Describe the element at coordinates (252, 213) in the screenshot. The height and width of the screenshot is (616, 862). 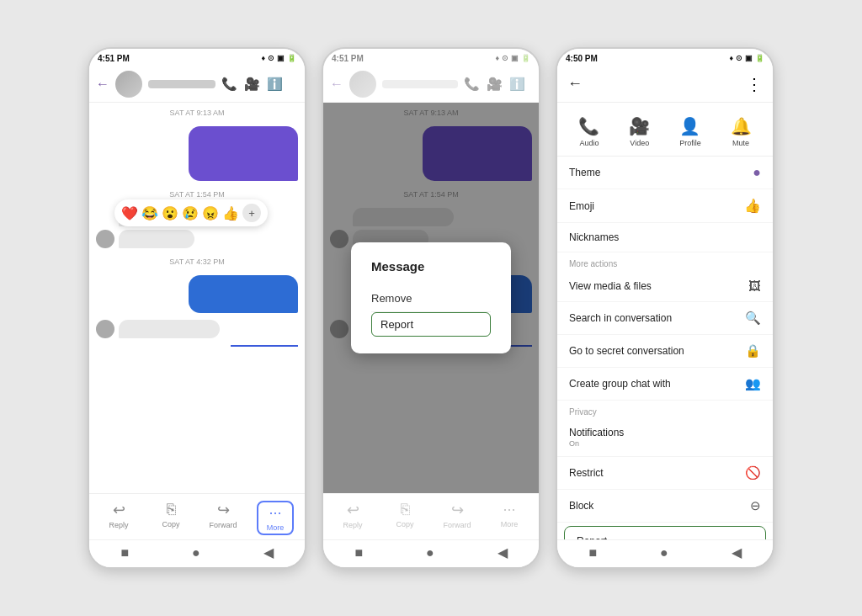
I see `reaction-add-button: +` at that location.